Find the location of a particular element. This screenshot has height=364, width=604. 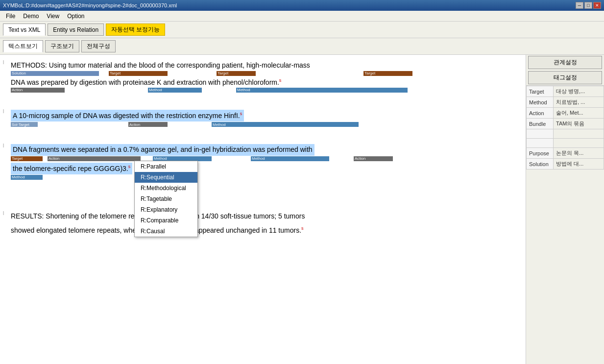

tag-setting-button: 태그설정 is located at coordinates (565, 77).